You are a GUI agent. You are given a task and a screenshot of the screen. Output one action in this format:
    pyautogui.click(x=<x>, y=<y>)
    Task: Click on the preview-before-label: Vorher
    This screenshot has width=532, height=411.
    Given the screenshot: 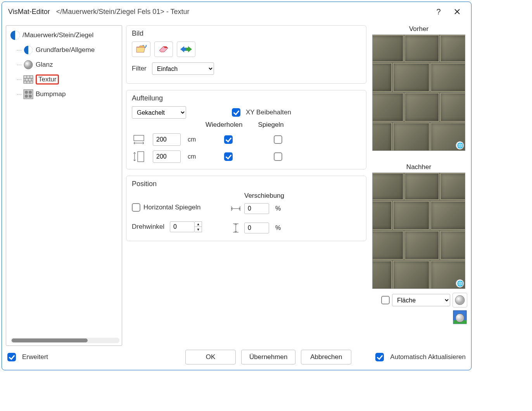 What is the action you would take?
    pyautogui.click(x=419, y=29)
    